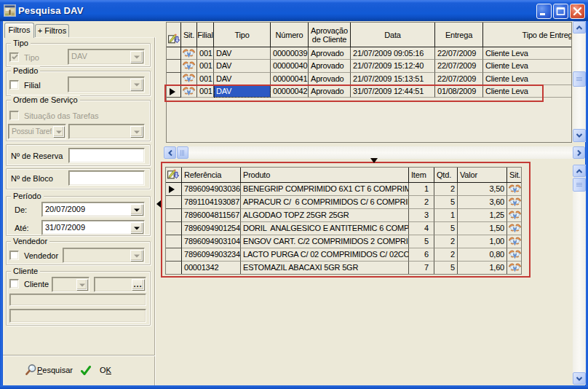 This screenshot has height=389, width=588. I want to click on periodo-ate-value: 31/07/2009, so click(65, 227).